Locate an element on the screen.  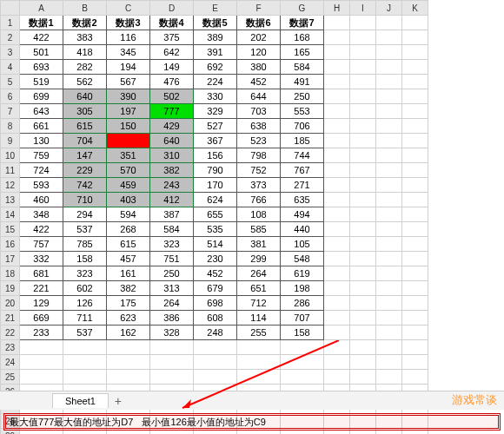
cell: 704 is located at coordinates (85, 141).